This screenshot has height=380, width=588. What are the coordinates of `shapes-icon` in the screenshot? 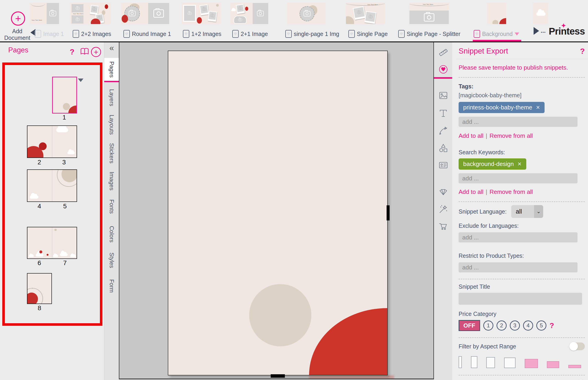 It's located at (443, 148).